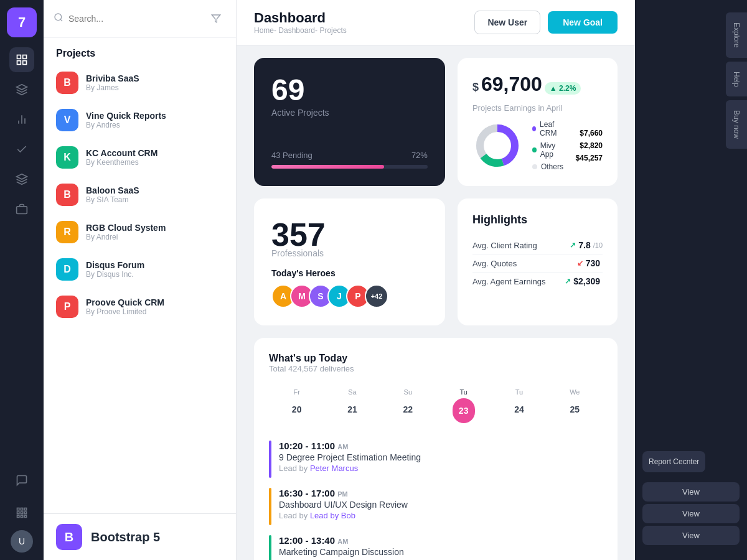  Describe the element at coordinates (139, 157) in the screenshot. I see `list-item: K KC Account CRM By Keenthemes` at that location.